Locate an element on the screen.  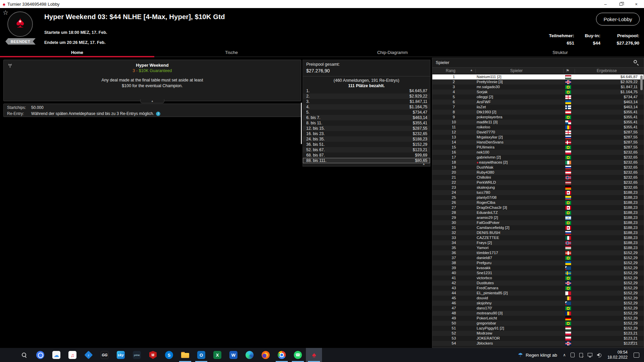
taskbar-file-explorer-icon is located at coordinates (185, 355).